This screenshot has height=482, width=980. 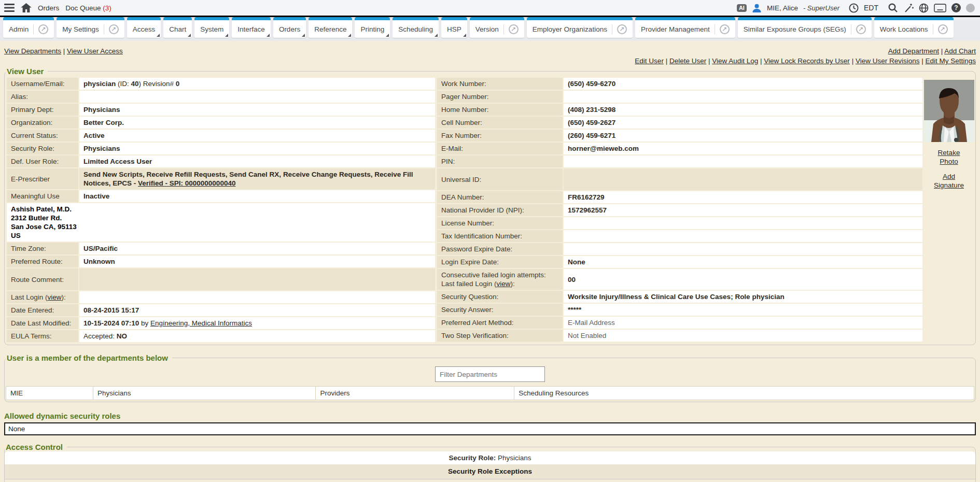 What do you see at coordinates (221, 279) in the screenshot?
I see `table-row: Route Comment:` at bounding box center [221, 279].